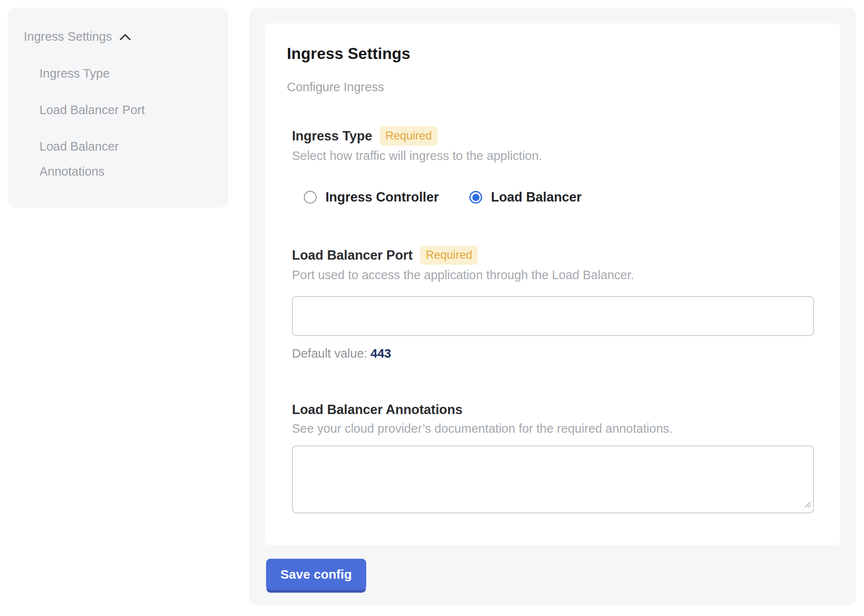 The image size is (864, 616). What do you see at coordinates (553, 479) in the screenshot?
I see `lb-annotations-textarea` at bounding box center [553, 479].